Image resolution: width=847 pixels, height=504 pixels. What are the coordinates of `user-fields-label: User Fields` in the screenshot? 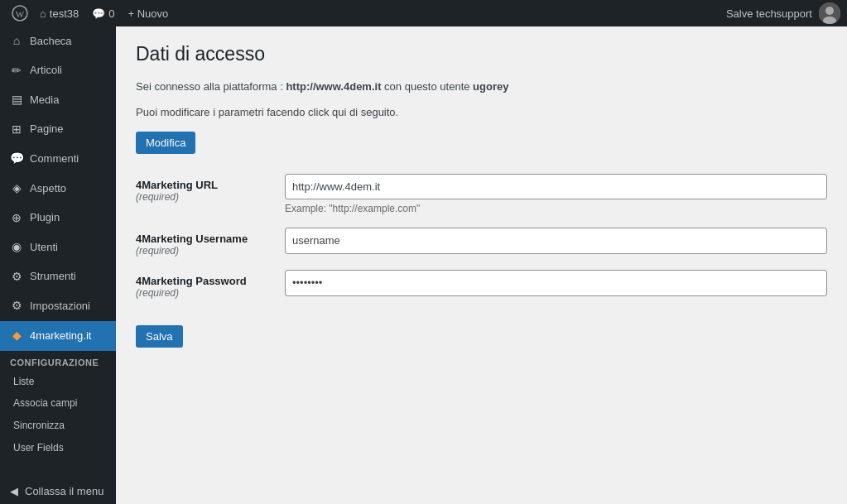 It's located at (38, 449).